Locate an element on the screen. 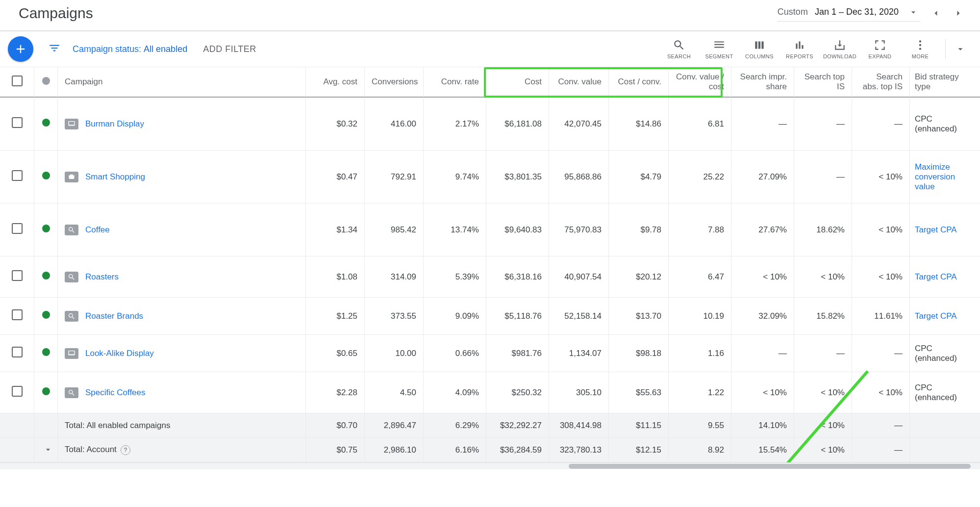 This screenshot has height=507, width=980. col-conv-rate: Conv. rate is located at coordinates (455, 82).